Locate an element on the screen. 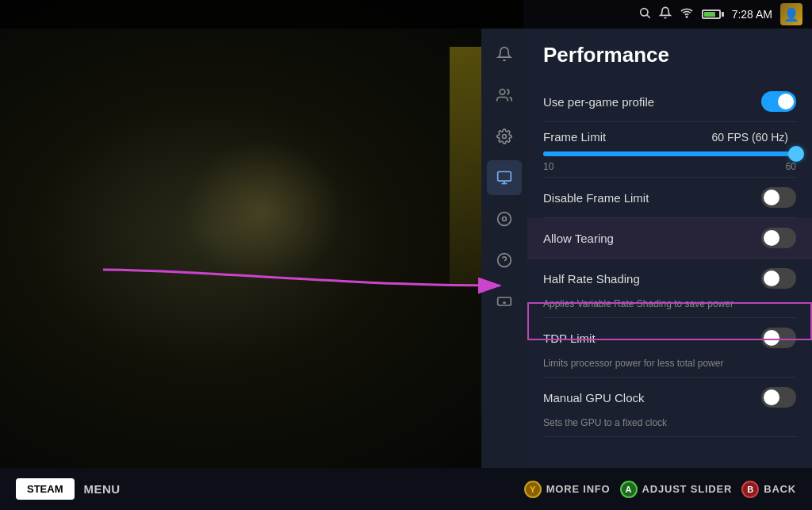  menu-label: MENU is located at coordinates (102, 489).